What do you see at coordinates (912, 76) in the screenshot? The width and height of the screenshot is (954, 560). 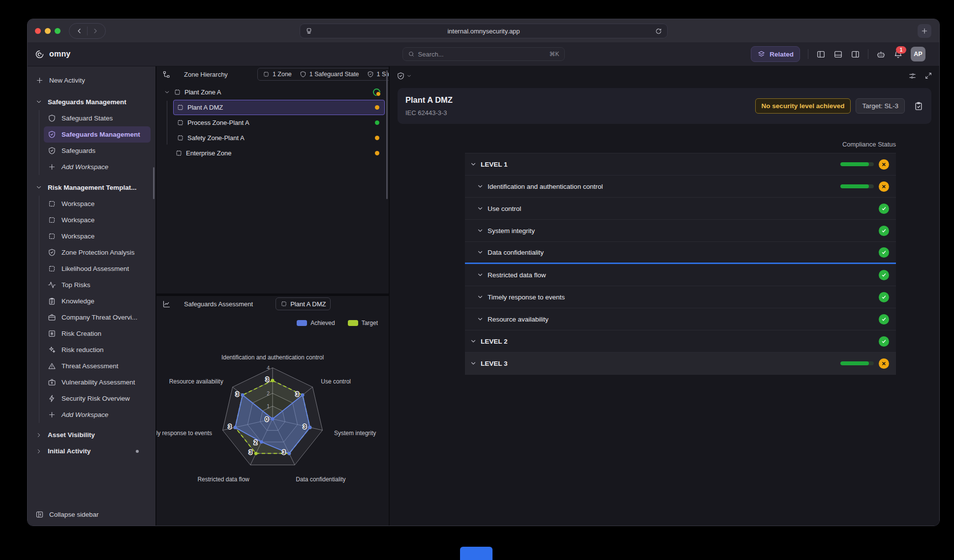 I see `settings-sliders-icon` at bounding box center [912, 76].